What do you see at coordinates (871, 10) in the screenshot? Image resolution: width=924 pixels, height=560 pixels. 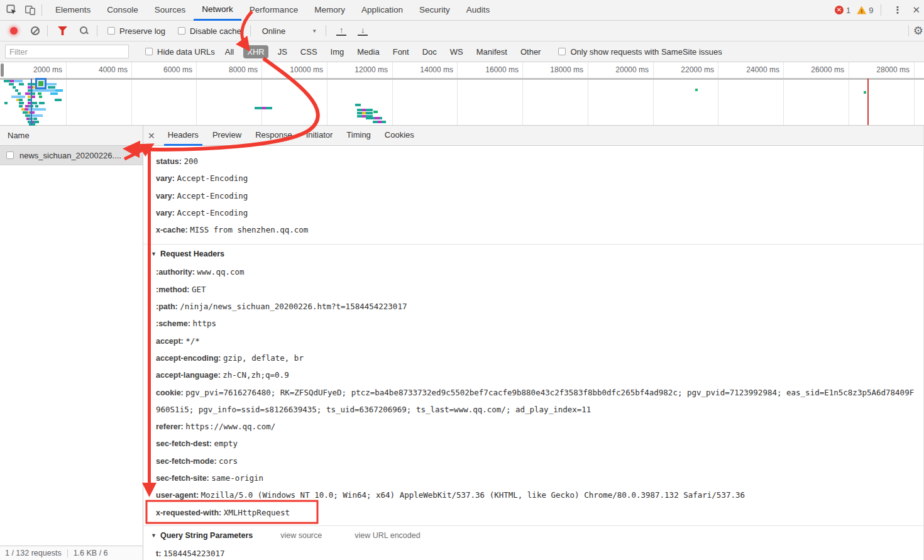 I see `warning-count: 9` at bounding box center [871, 10].